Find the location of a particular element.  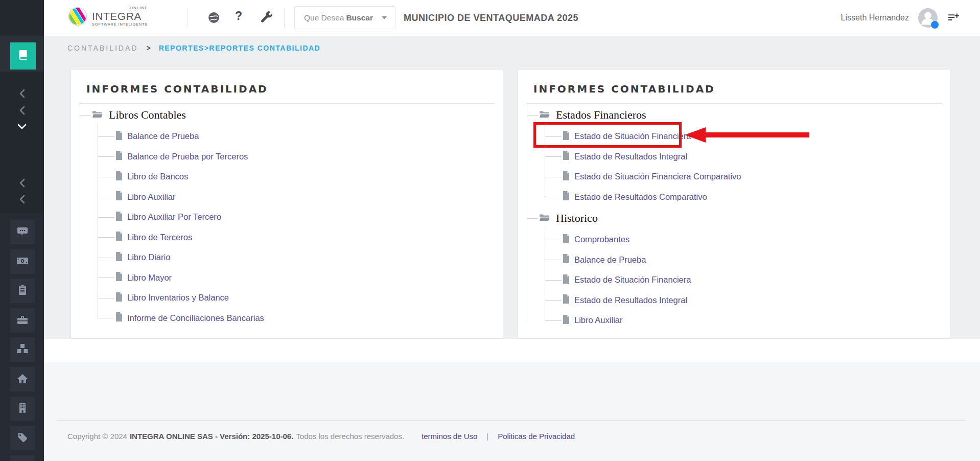

tree-item: Libro Mayor is located at coordinates (287, 278).